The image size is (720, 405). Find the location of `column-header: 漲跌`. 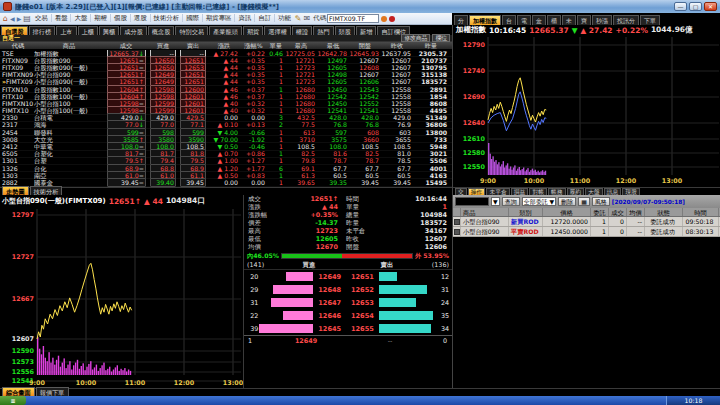

column-header: 漲跌 is located at coordinates (224, 46).